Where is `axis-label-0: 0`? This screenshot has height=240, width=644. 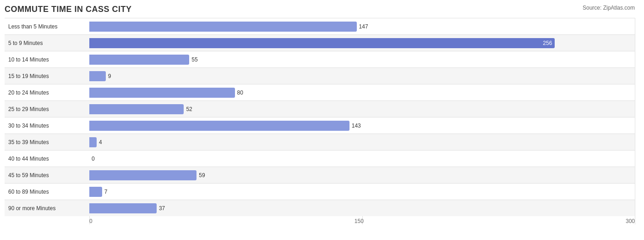 axis-label-0: 0 is located at coordinates (91, 221).